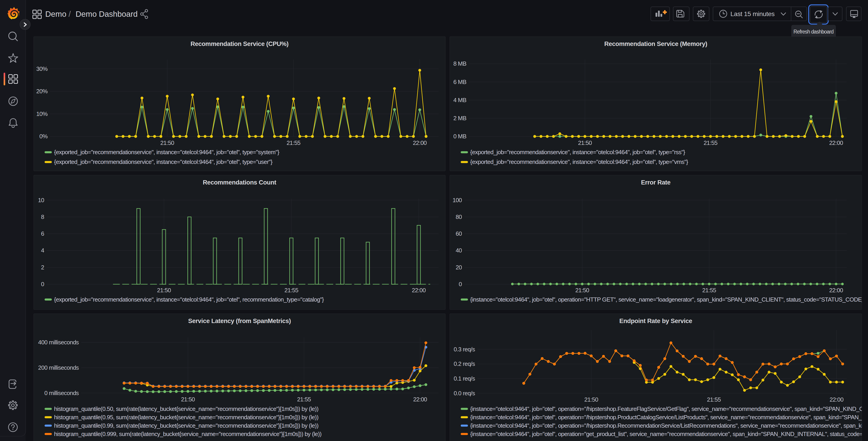 The height and width of the screenshot is (441, 868). Describe the element at coordinates (460, 82) in the screenshot. I see `svg-text: 6 MB` at that location.